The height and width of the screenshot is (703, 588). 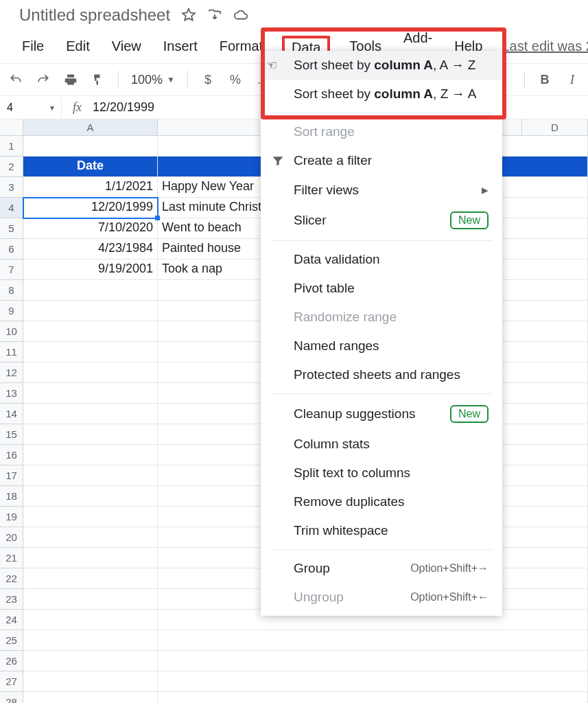 What do you see at coordinates (12, 620) in the screenshot?
I see `row-header: 24` at bounding box center [12, 620].